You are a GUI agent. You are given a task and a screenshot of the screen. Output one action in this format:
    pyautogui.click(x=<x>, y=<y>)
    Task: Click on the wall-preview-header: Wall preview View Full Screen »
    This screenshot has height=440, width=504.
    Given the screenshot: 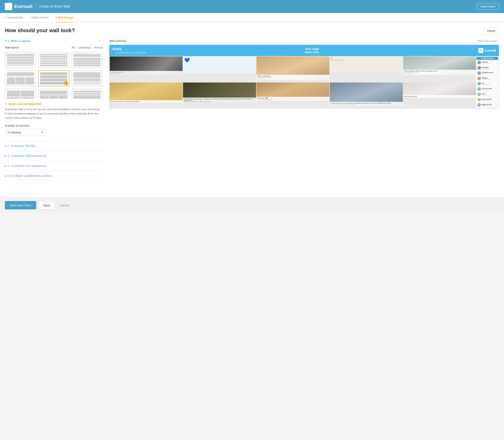 What is the action you would take?
    pyautogui.click(x=304, y=41)
    